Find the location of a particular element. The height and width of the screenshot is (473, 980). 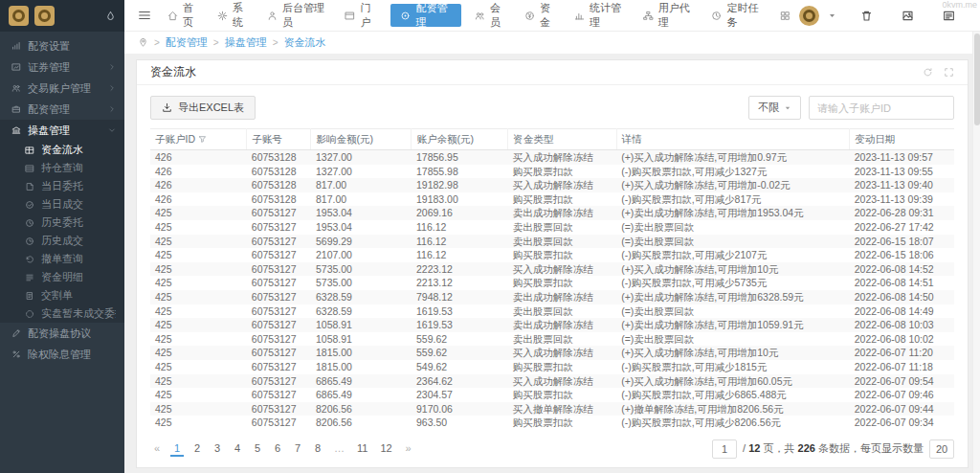

panel-header: 资金流水 is located at coordinates (552, 73).